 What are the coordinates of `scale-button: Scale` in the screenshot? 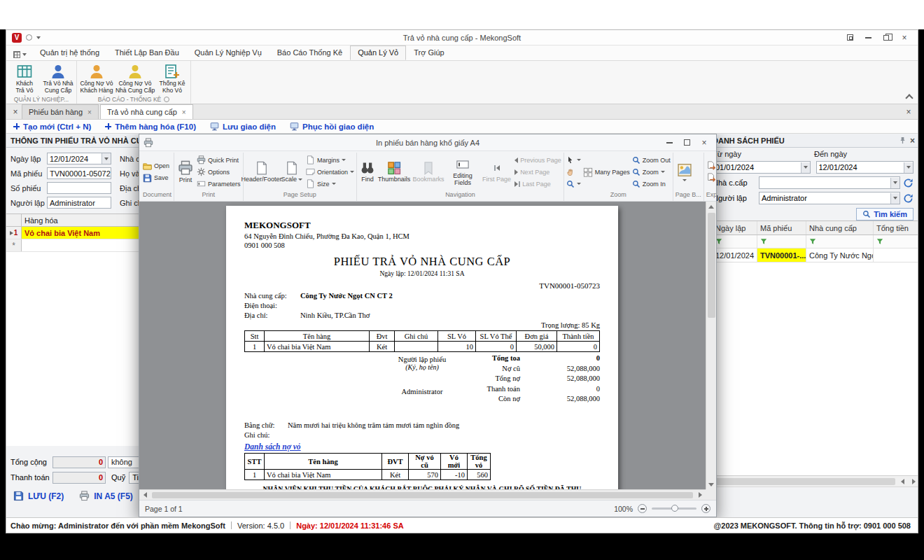 It's located at (293, 172).